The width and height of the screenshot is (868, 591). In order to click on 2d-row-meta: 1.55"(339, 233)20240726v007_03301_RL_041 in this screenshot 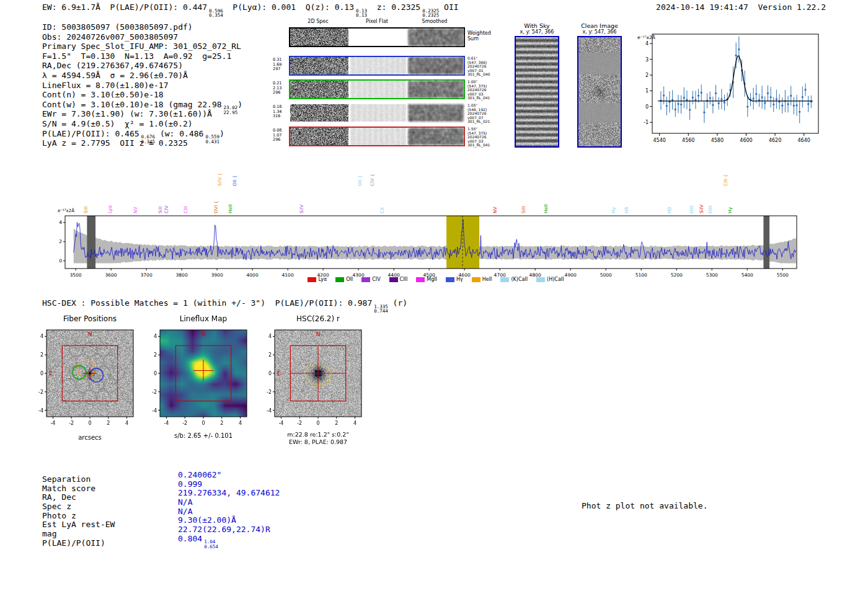, I will do `click(486, 138)`.